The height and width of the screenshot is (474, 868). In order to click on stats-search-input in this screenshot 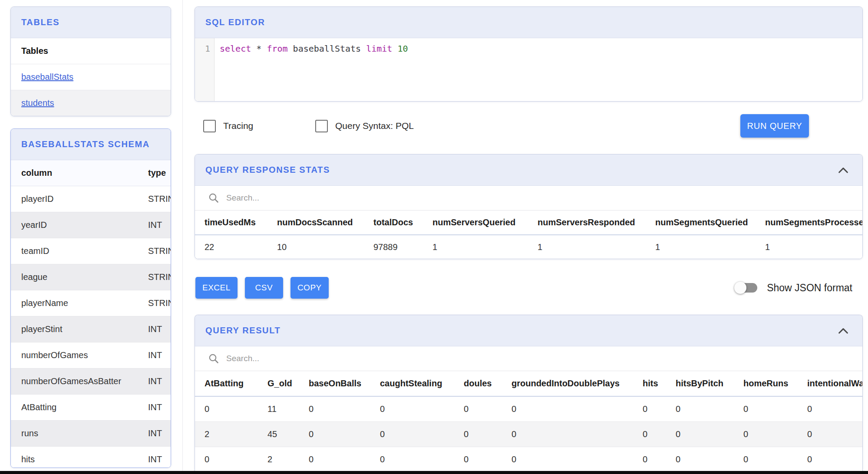, I will do `click(317, 198)`.